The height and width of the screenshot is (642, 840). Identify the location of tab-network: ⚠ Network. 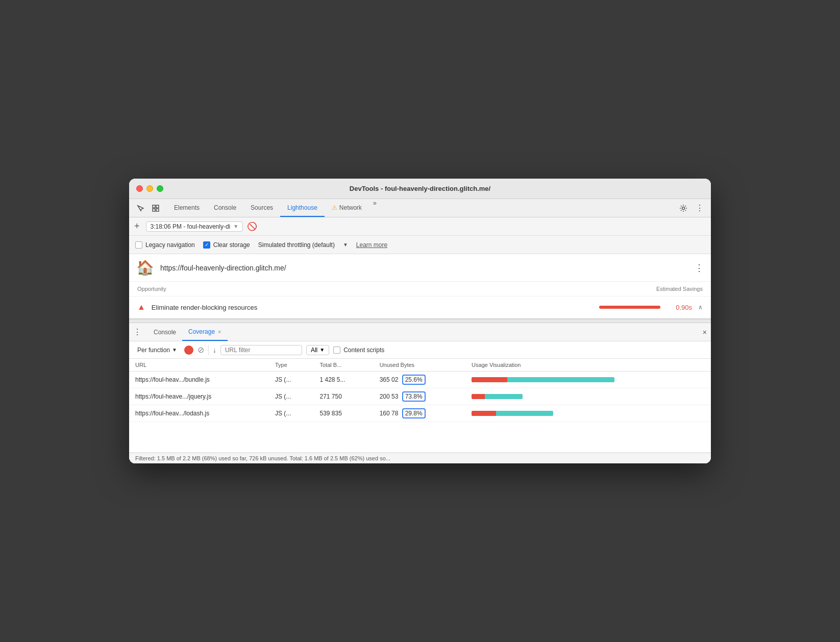
(347, 208).